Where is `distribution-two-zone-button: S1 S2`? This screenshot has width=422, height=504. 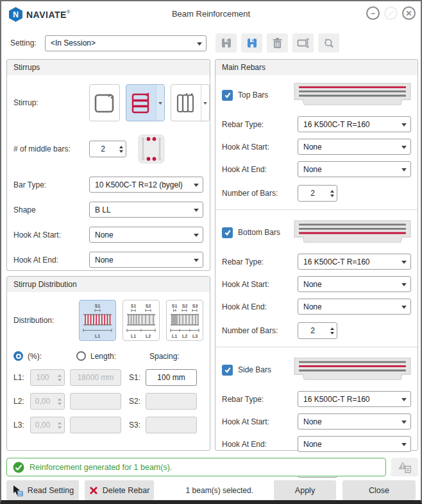 distribution-two-zone-button: S1 S2 is located at coordinates (141, 320).